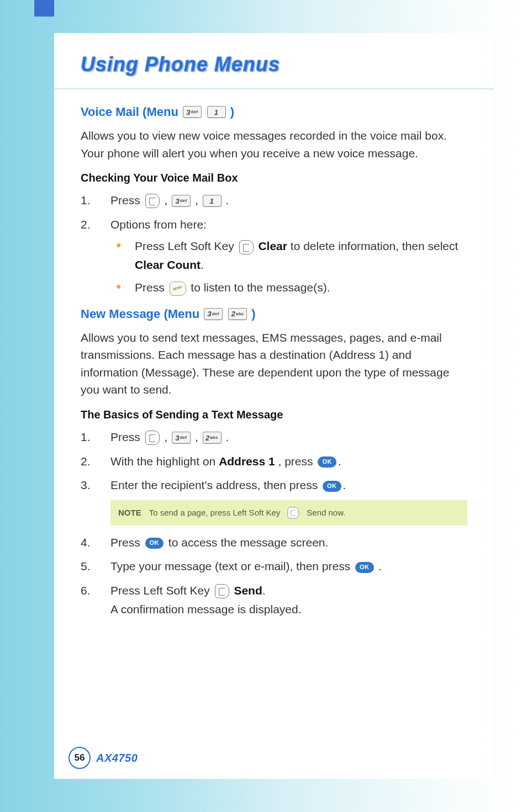  I want to click on page-title: Using Phone Menus, so click(274, 65).